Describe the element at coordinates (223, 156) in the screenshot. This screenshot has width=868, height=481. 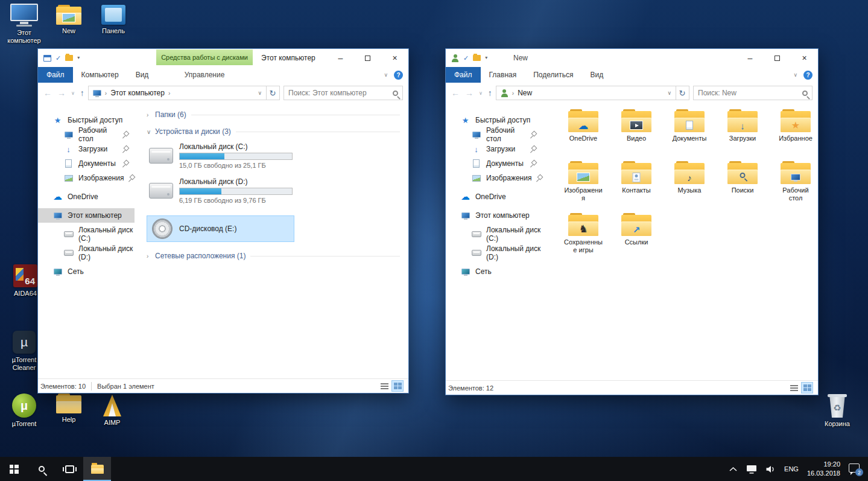
I see `drive-c-item: Локальный диск (C:) 15,0 ГБ свободно из …` at that location.